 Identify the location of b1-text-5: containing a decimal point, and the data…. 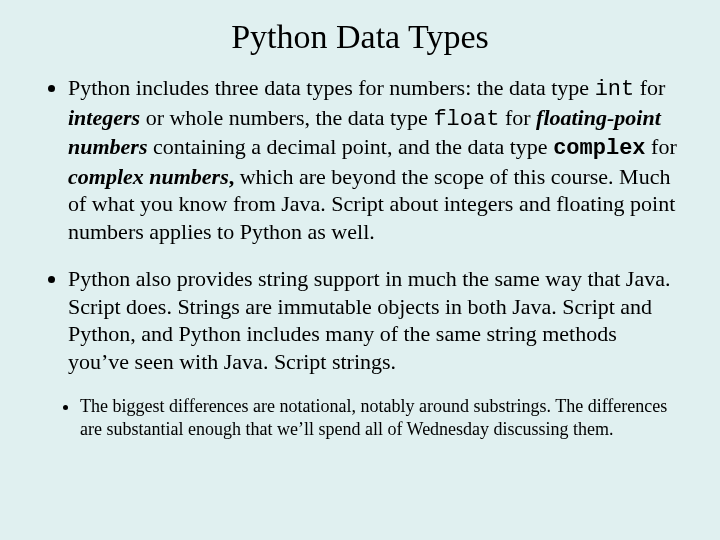
(350, 146).